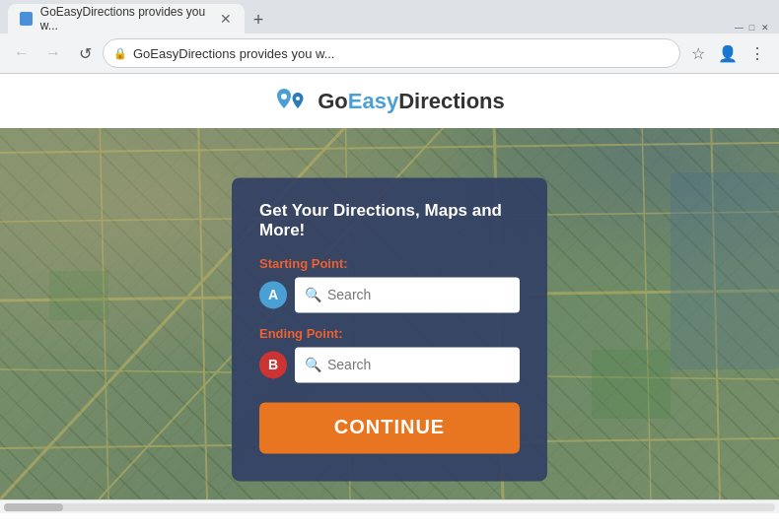  I want to click on account-button: 👤, so click(728, 53).